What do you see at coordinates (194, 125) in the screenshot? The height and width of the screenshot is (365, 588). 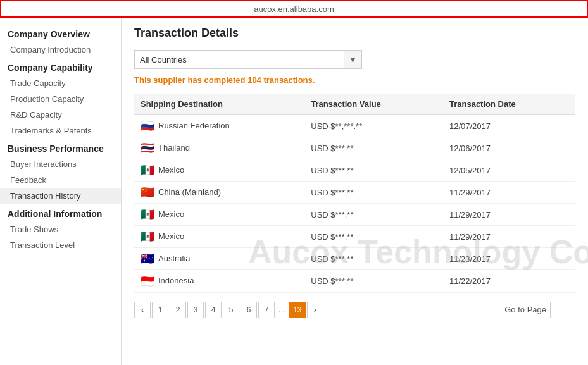 I see `country-name: Russian Federation` at bounding box center [194, 125].